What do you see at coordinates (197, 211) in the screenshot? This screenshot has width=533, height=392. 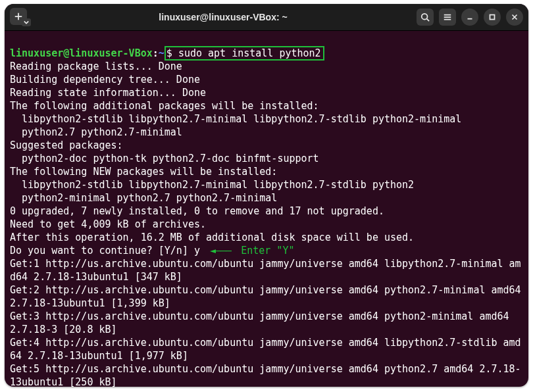 I see `output-line: 0 upgraded, 7 newly installed, 0 to remo…` at bounding box center [197, 211].